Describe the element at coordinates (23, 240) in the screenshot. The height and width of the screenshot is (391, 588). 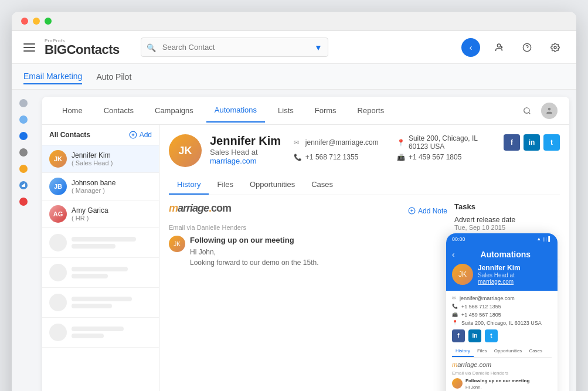
I see `side-dots-panel` at that location.